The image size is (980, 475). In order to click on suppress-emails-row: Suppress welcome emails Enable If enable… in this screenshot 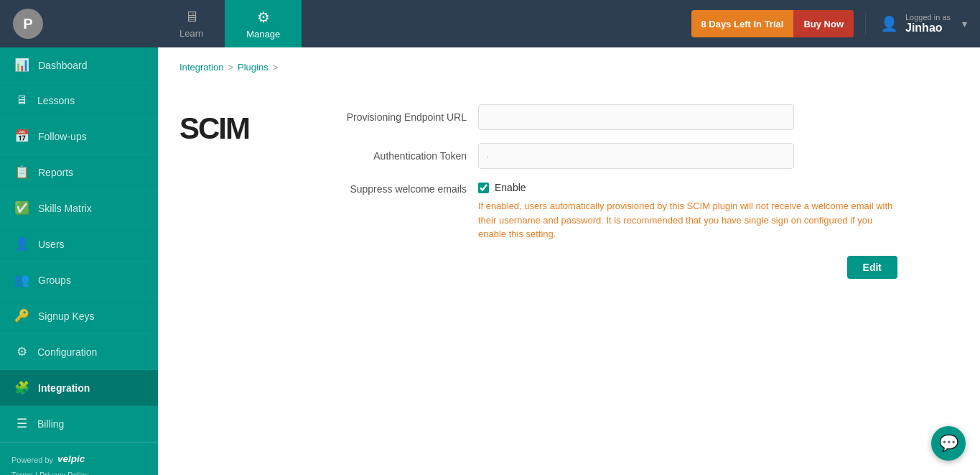, I will do `click(610, 211)`.